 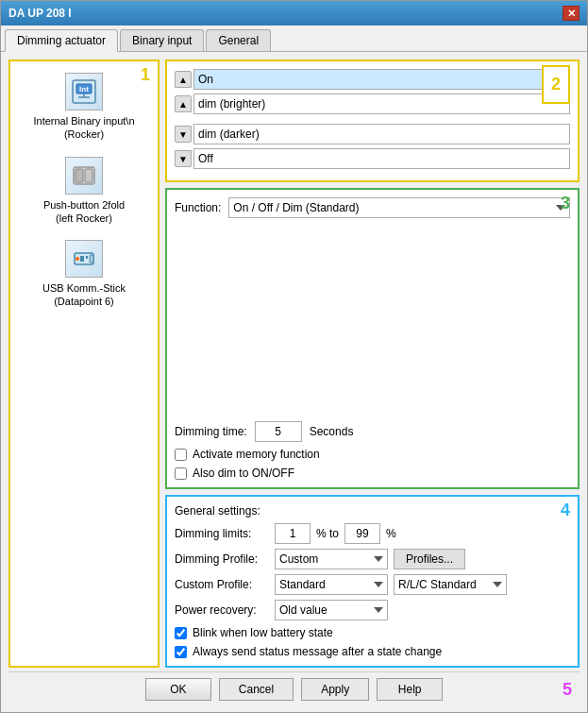 What do you see at coordinates (294, 39) in the screenshot?
I see `tabs-bar: Dimming actuator Binary input General` at bounding box center [294, 39].